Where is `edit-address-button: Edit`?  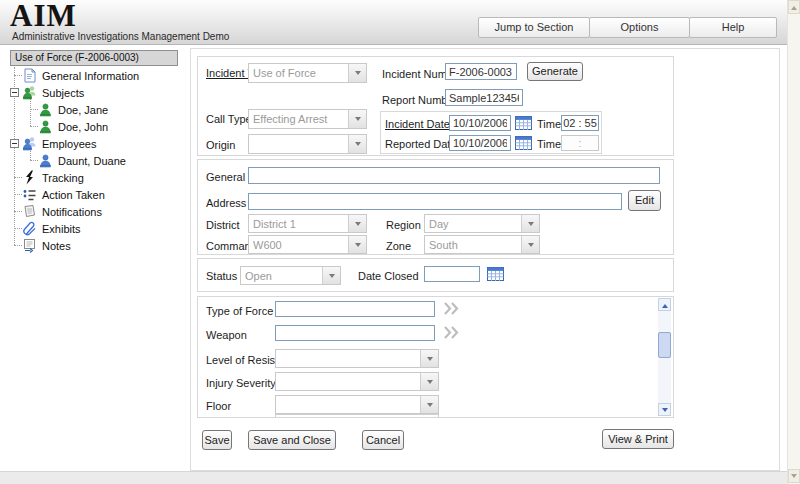 edit-address-button: Edit is located at coordinates (644, 200).